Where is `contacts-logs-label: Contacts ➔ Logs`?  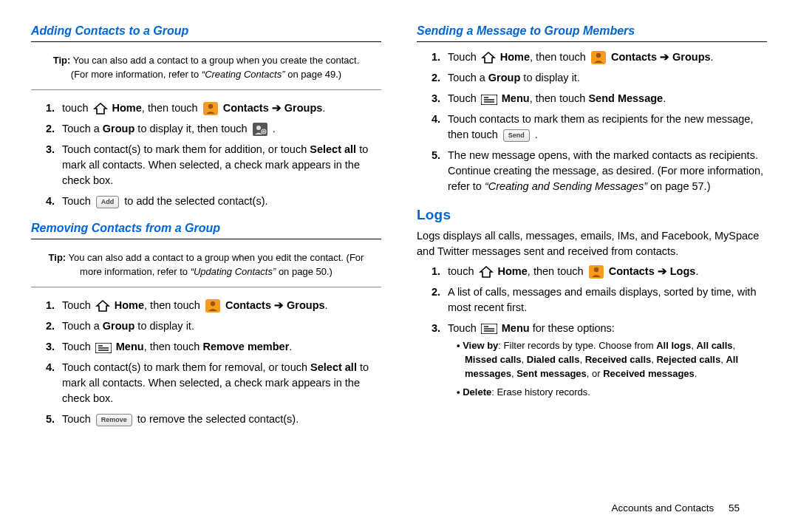 contacts-logs-label: Contacts ➔ Logs is located at coordinates (652, 271).